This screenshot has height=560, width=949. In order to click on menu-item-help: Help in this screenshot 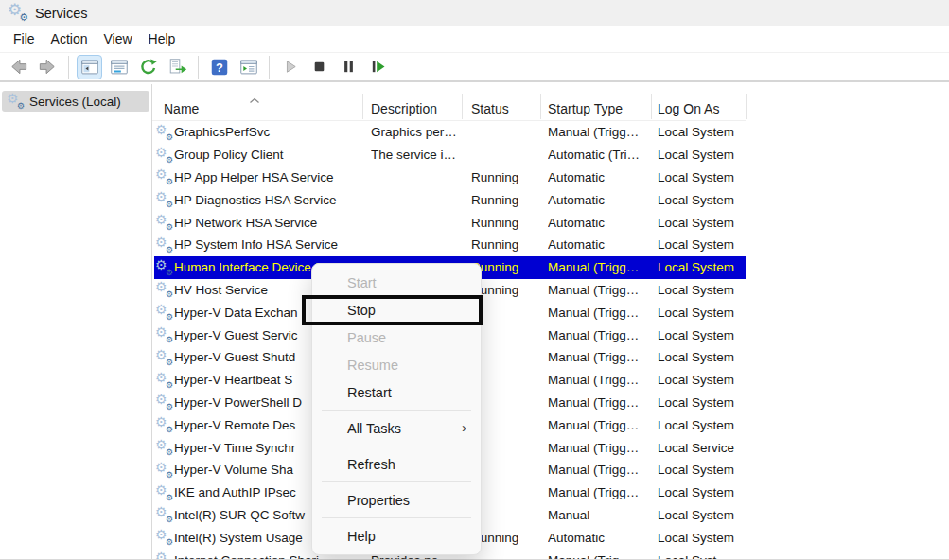, I will do `click(396, 535)`.